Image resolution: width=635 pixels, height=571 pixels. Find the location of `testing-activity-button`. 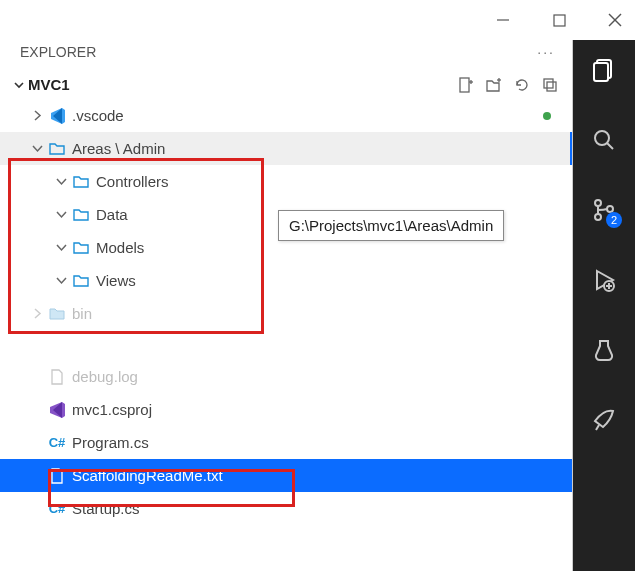

testing-activity-button is located at coordinates (604, 350).